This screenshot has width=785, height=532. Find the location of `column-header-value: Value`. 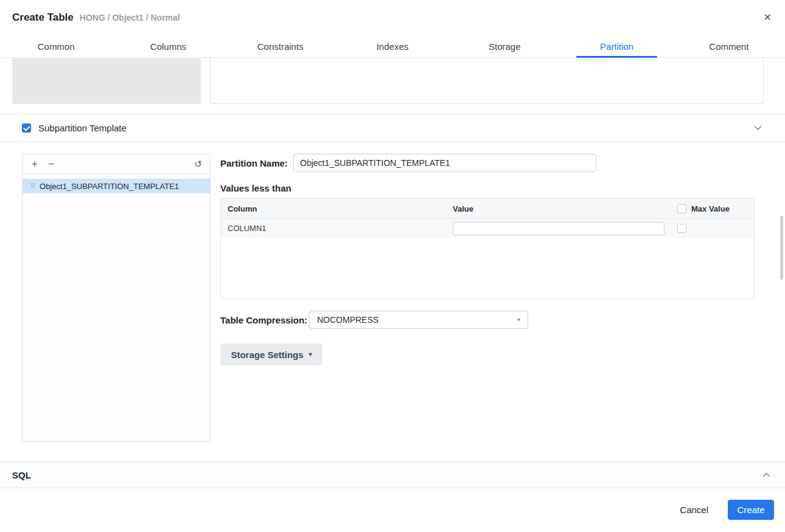

column-header-value: Value is located at coordinates (565, 209).